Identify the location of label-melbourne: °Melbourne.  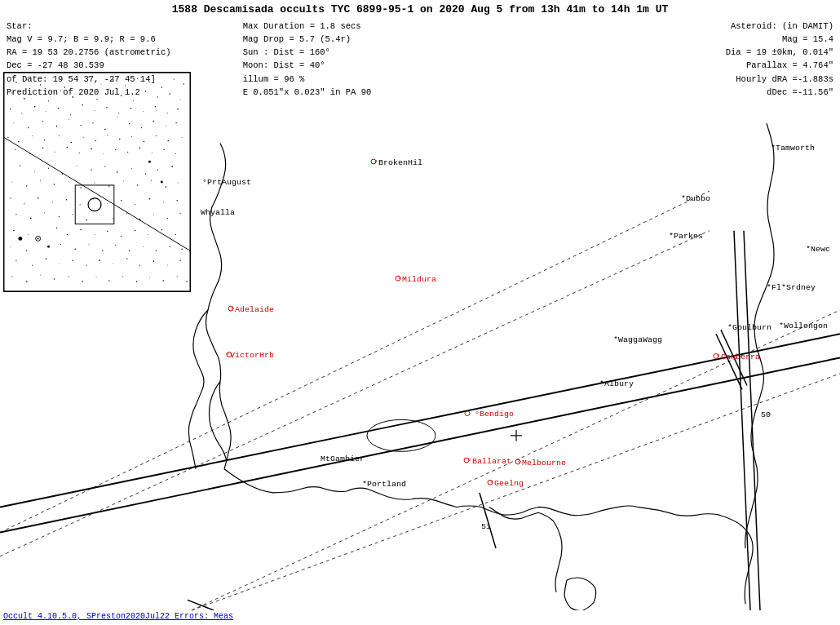
(542, 463).